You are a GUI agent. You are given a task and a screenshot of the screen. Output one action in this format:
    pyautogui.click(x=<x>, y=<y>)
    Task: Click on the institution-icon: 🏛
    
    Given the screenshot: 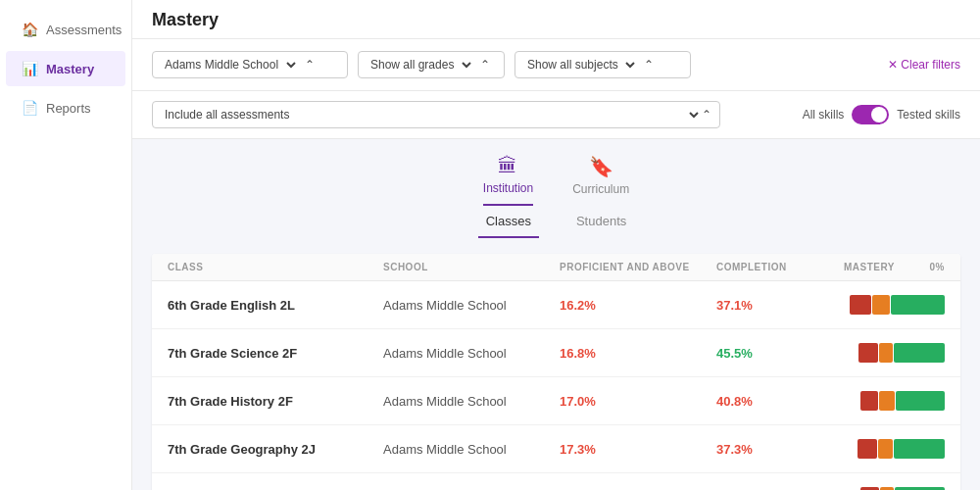 What is the action you would take?
    pyautogui.click(x=508, y=167)
    